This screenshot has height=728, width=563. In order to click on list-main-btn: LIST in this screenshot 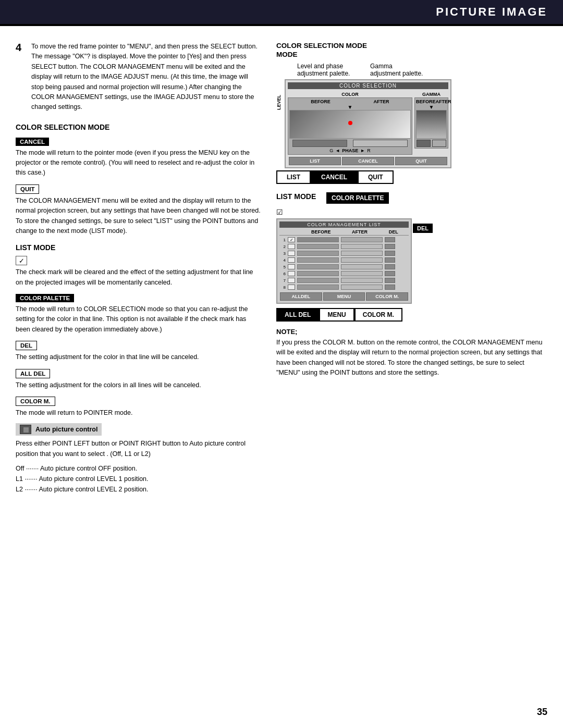, I will do `click(293, 177)`.